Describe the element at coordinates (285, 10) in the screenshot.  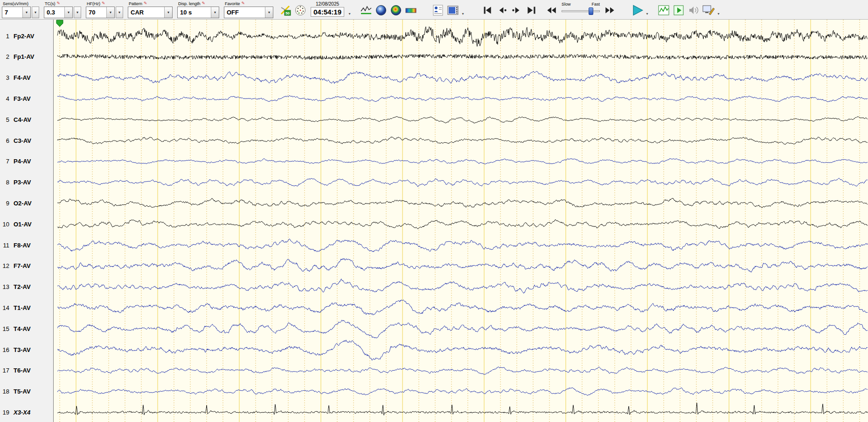
I see `notch-filter-button: 50` at that location.